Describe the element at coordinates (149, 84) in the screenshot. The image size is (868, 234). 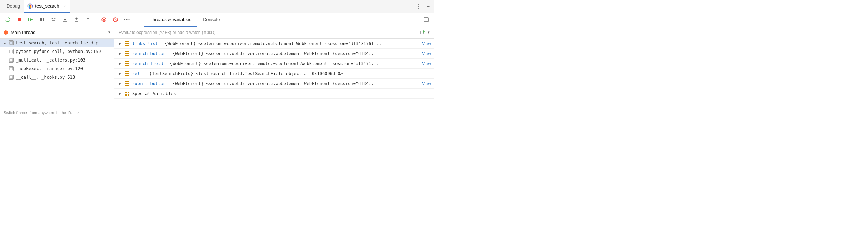
I see `var-name-5: submit_button` at that location.